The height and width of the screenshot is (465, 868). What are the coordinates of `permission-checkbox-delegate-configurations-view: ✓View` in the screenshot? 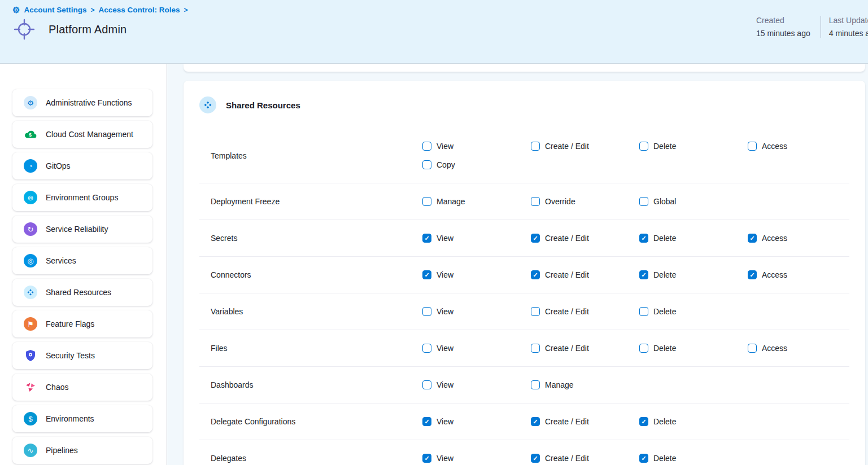 It's located at (477, 422).